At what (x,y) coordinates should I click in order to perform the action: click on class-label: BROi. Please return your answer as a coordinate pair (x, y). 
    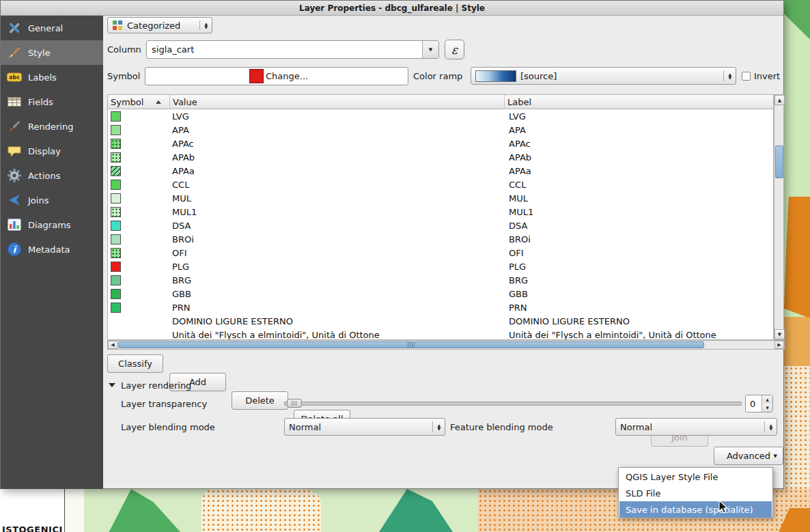
    Looking at the image, I should click on (640, 239).